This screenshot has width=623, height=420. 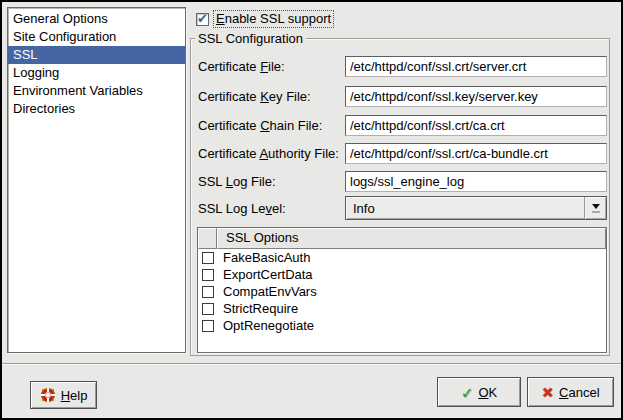 I want to click on enable-ssl-row: ✔ Enable SSL support, so click(x=265, y=19).